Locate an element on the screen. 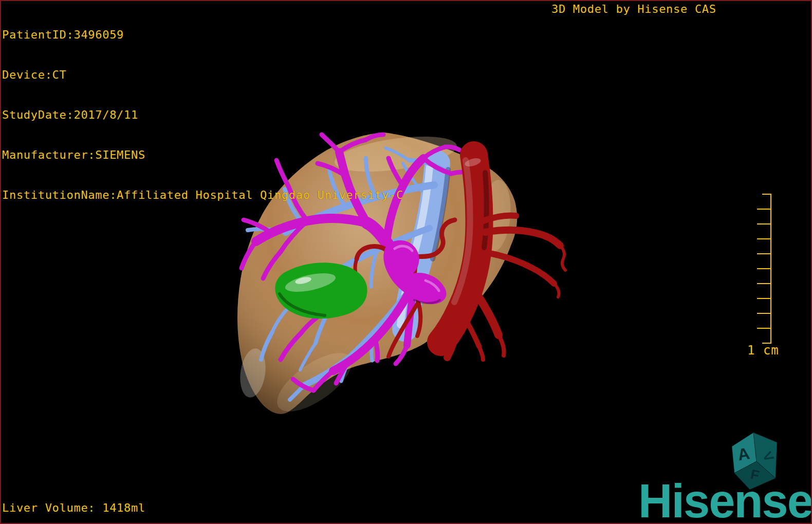 The width and height of the screenshot is (812, 524). scale-bar: 1 cm is located at coordinates (763, 275).